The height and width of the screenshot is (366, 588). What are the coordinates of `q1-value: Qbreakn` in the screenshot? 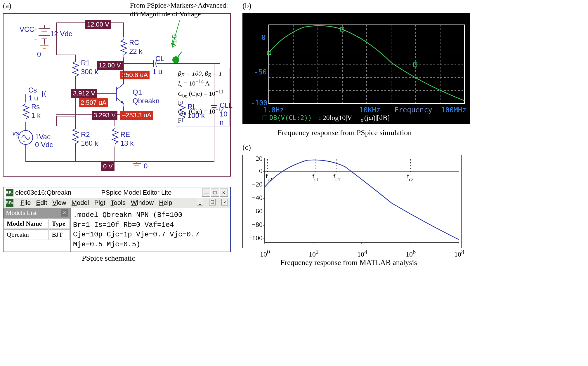 It's located at (146, 101).